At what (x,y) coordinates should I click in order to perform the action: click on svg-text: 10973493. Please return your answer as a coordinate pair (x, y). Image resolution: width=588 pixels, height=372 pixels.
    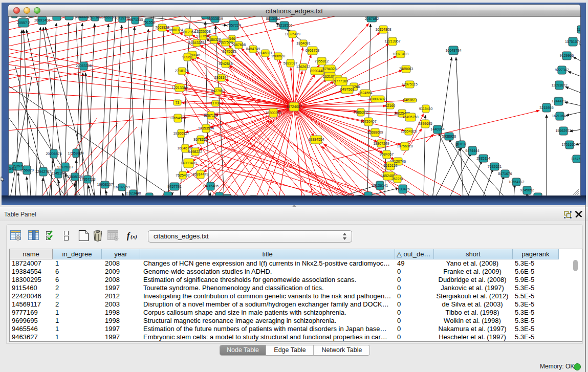
    Looking at the image, I should click on (400, 54).